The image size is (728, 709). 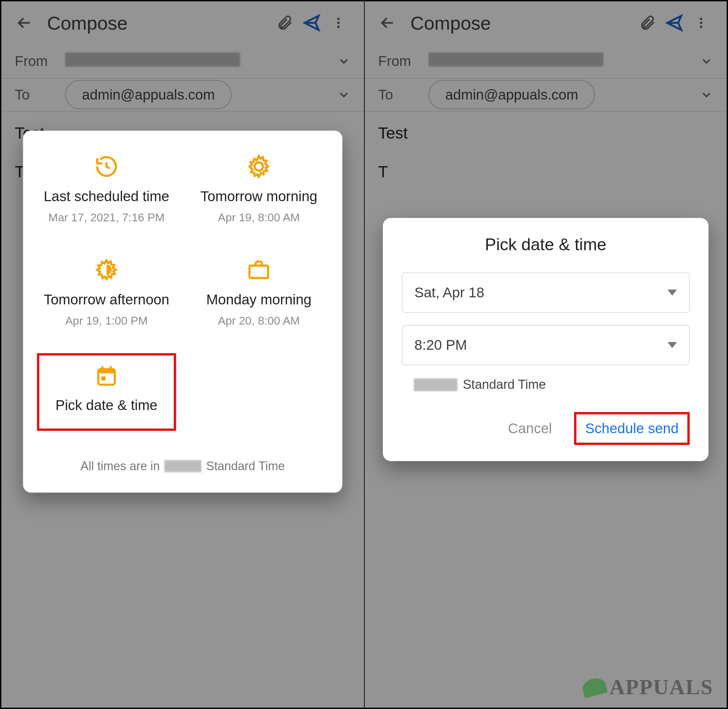 What do you see at coordinates (106, 217) in the screenshot?
I see `option-sub: Mar 17, 2021, 7:16 PM` at bounding box center [106, 217].